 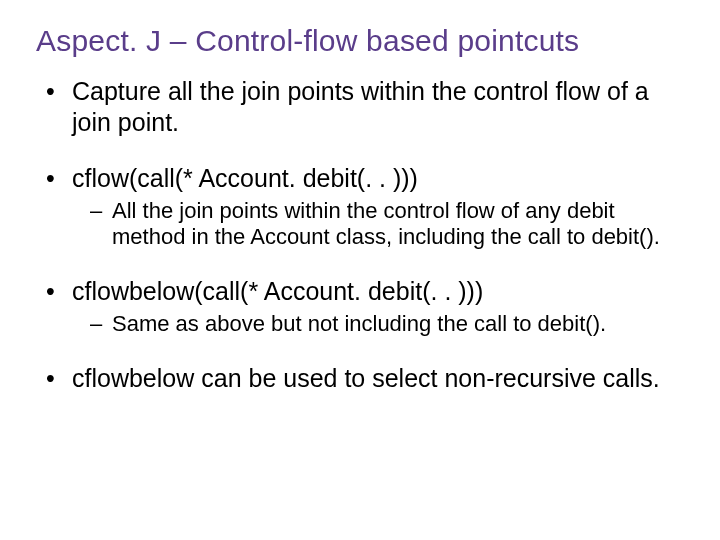 I want to click on slide-title: Aspect. J – Control-flow based pointcuts, so click(x=360, y=41).